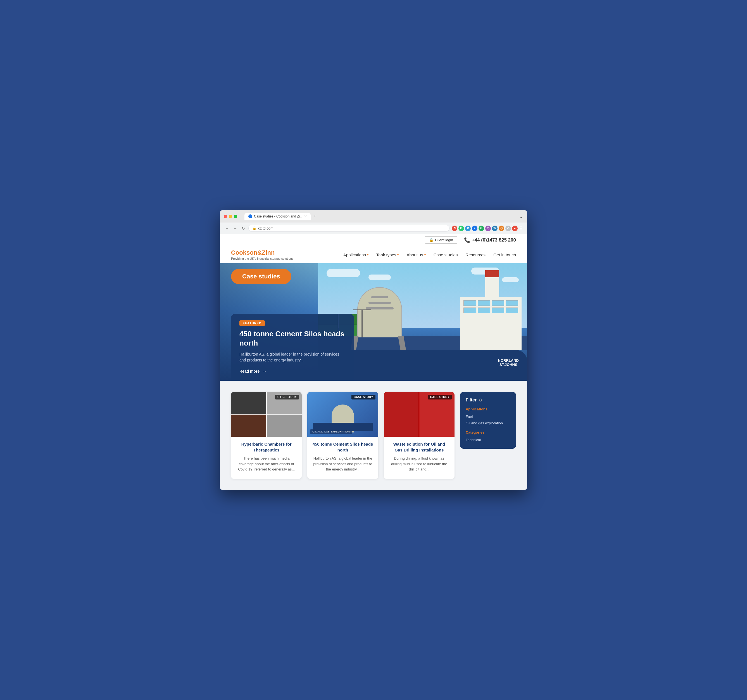 The image size is (747, 700). I want to click on filter-item-fuel: Fuel, so click(488, 417).